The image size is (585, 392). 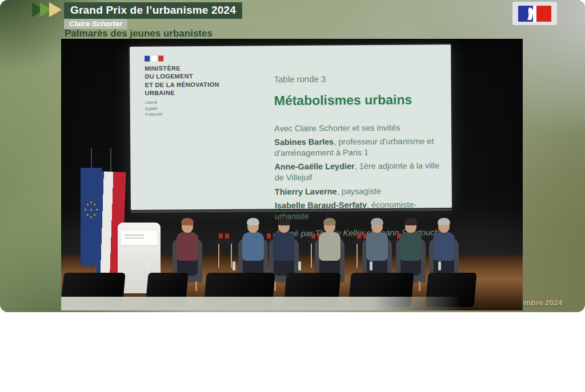 I want to click on guest-name: Sabines Barles, so click(x=304, y=142).